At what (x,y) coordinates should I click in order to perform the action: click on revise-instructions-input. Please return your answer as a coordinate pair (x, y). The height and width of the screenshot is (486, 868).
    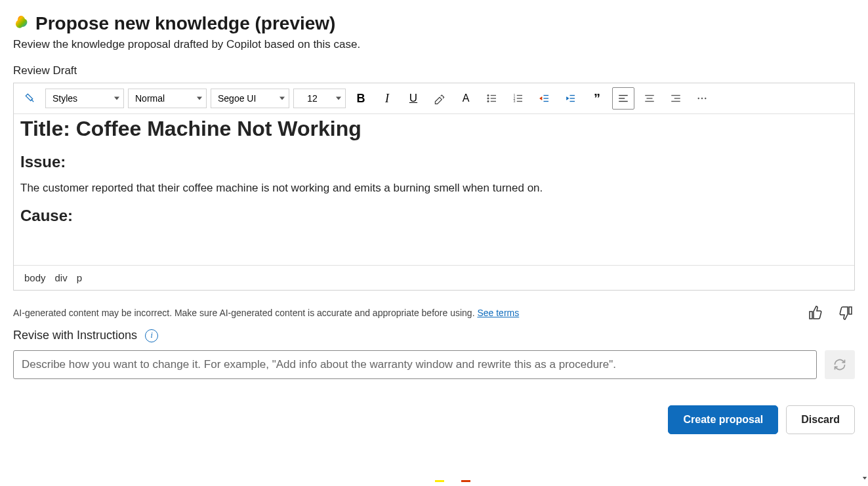
    Looking at the image, I should click on (415, 365).